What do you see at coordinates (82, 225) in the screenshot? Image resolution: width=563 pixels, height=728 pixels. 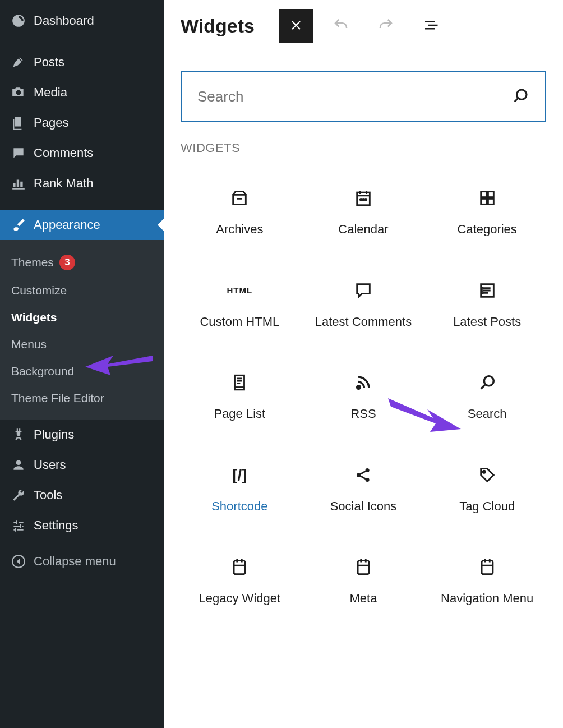 I see `sidebar-item-appearance: Appearance` at bounding box center [82, 225].